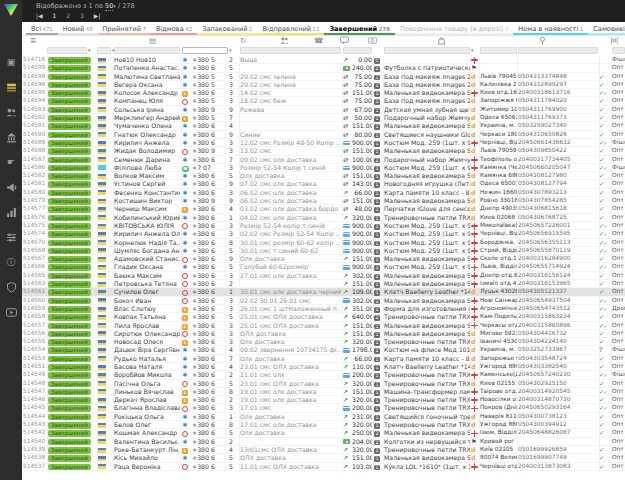  Describe the element at coordinates (324, 151) in the screenshot. I see `order-row: 514588ЗавершенийЖидак Володимир+380 9313…` at that location.